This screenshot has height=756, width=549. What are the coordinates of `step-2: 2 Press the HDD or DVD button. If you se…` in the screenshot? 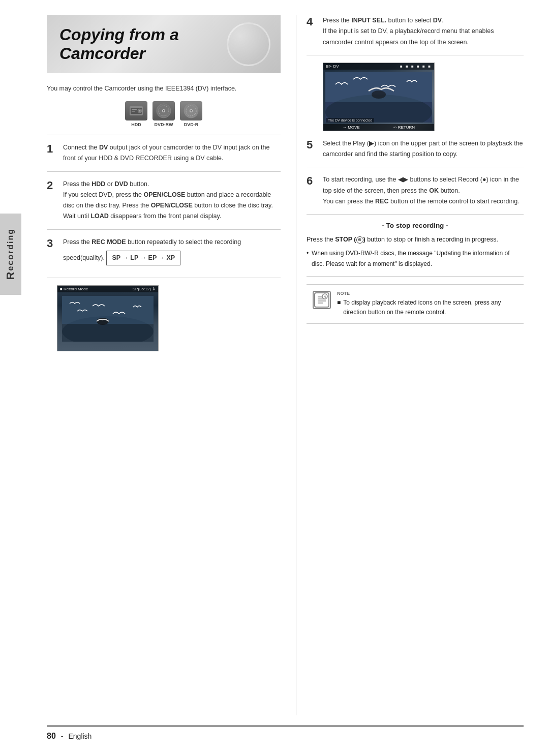 It's located at (164, 204).